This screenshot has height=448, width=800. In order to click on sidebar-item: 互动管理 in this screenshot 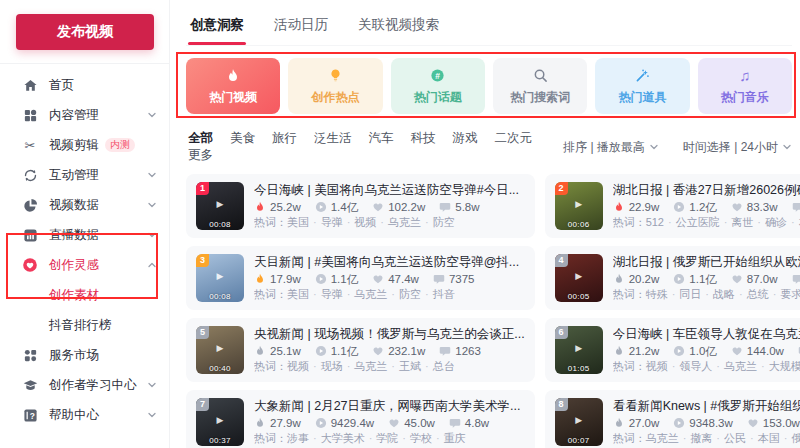, I will do `click(84, 175)`.